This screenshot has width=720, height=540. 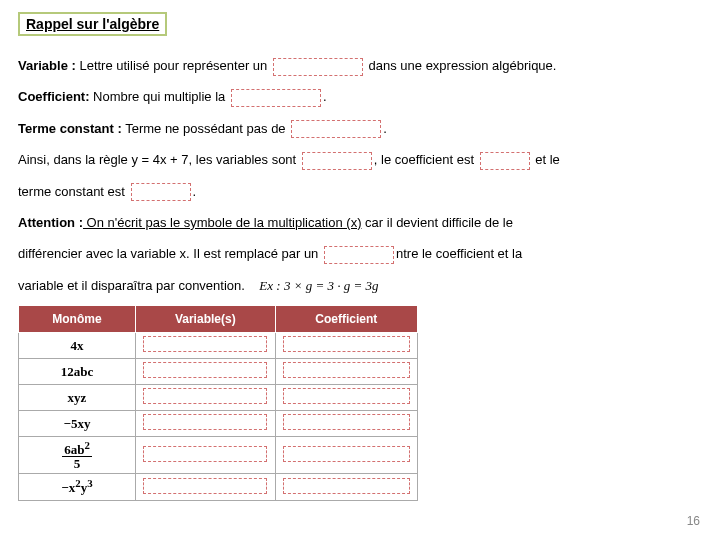 What do you see at coordinates (78, 320) in the screenshot?
I see `th-monome: Monôme` at bounding box center [78, 320].